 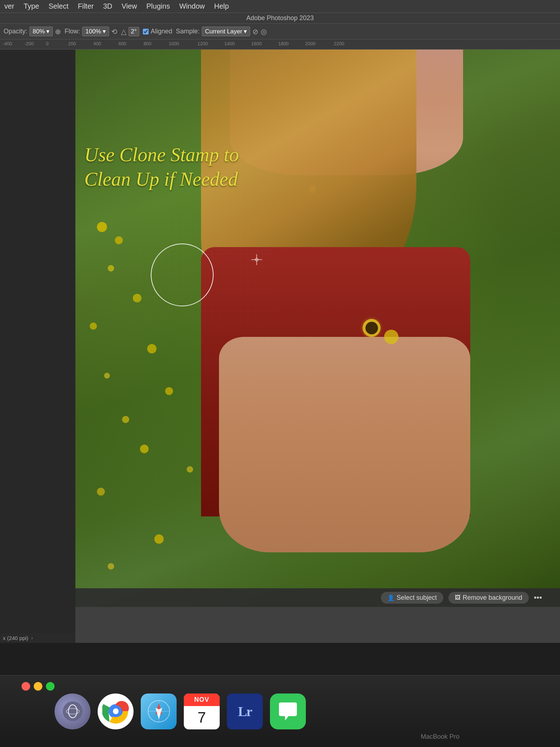 What do you see at coordinates (280, 18) in the screenshot?
I see `title-bar: Adobe Photoshop 2023` at bounding box center [280, 18].